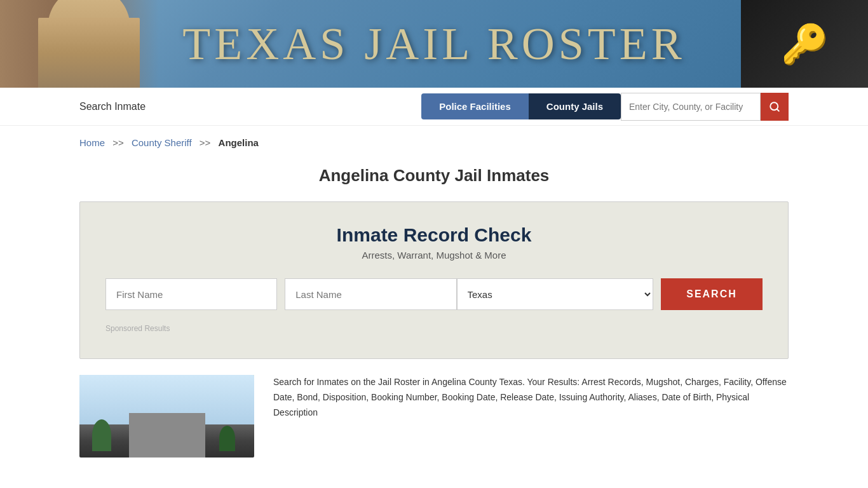  I want to click on search-inmate-label: Search Inmate, so click(112, 107).